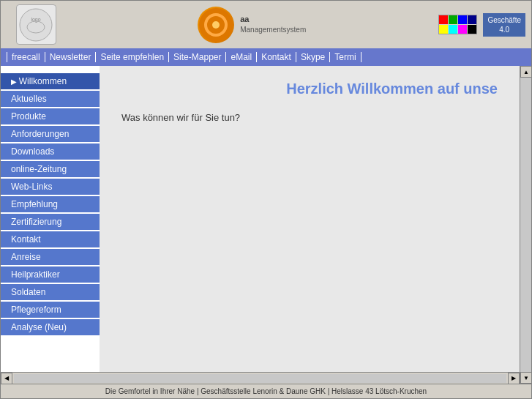 The width and height of the screenshot is (532, 399). I want to click on scroll-right-button: ▶, so click(514, 379).